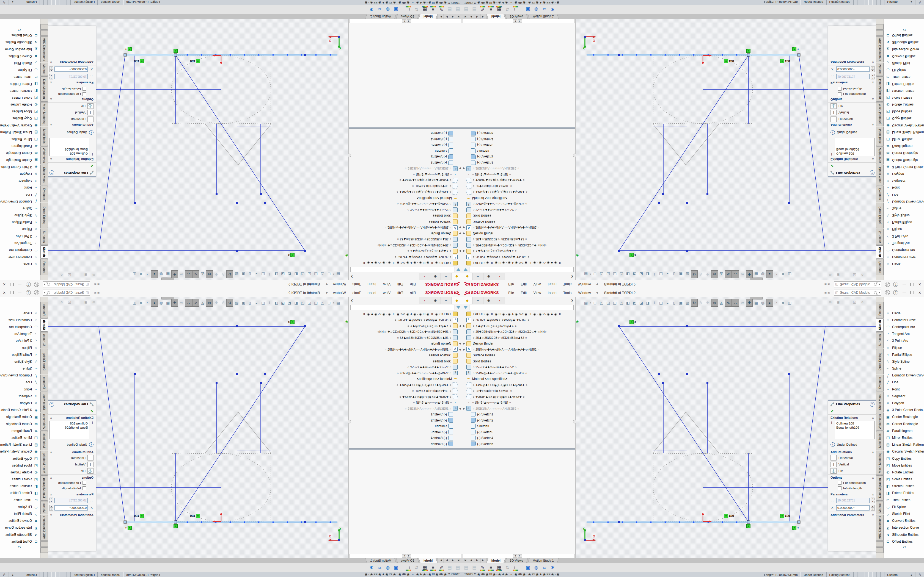 Image resolution: width=924 pixels, height=577 pixels. I want to click on pin-icon: ➤, so click(327, 292).